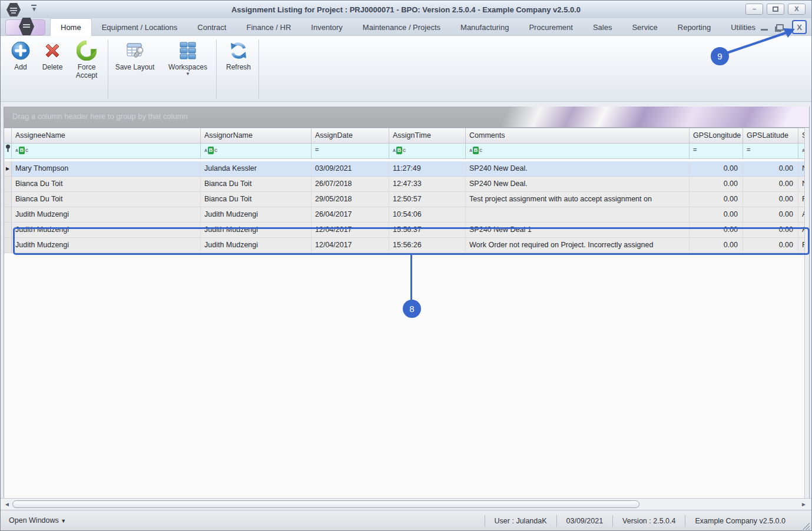 The height and width of the screenshot is (531, 812). What do you see at coordinates (406, 215) in the screenshot?
I see `table-row: Judith MudzengiJudith Mudzengi26/04/2017…` at bounding box center [406, 215].